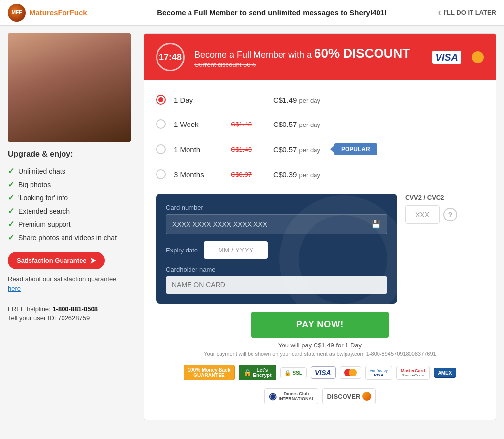 This screenshot has width=504, height=439. I want to click on satisfaction-guarantee-button: Satisfaction Guarantee ➤, so click(56, 261).